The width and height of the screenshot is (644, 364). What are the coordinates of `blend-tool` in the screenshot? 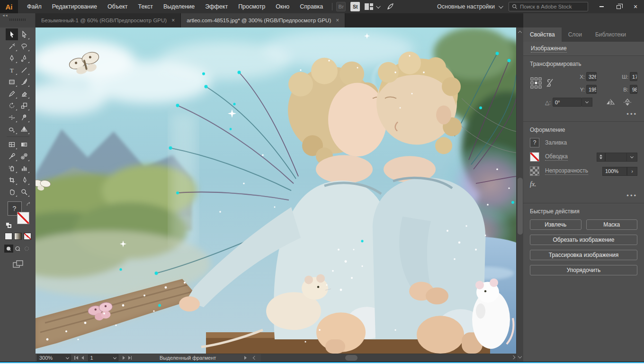 It's located at (24, 156).